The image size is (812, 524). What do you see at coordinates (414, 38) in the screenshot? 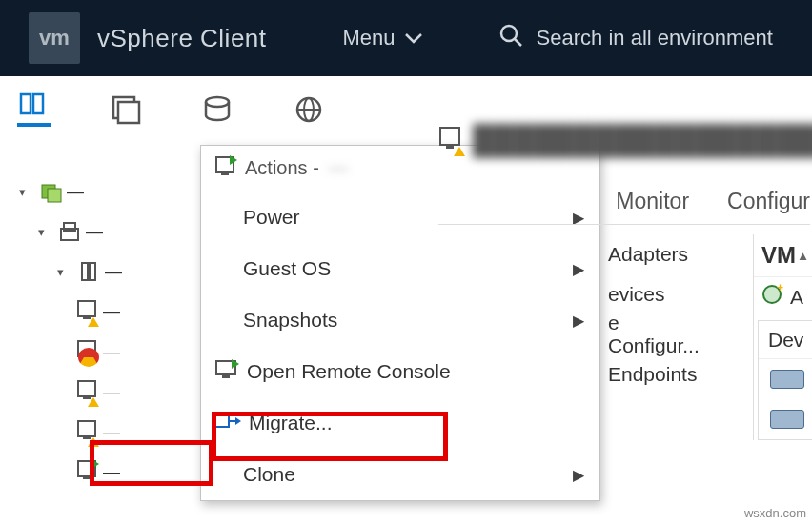
I see `chevron-down-icon` at bounding box center [414, 38].